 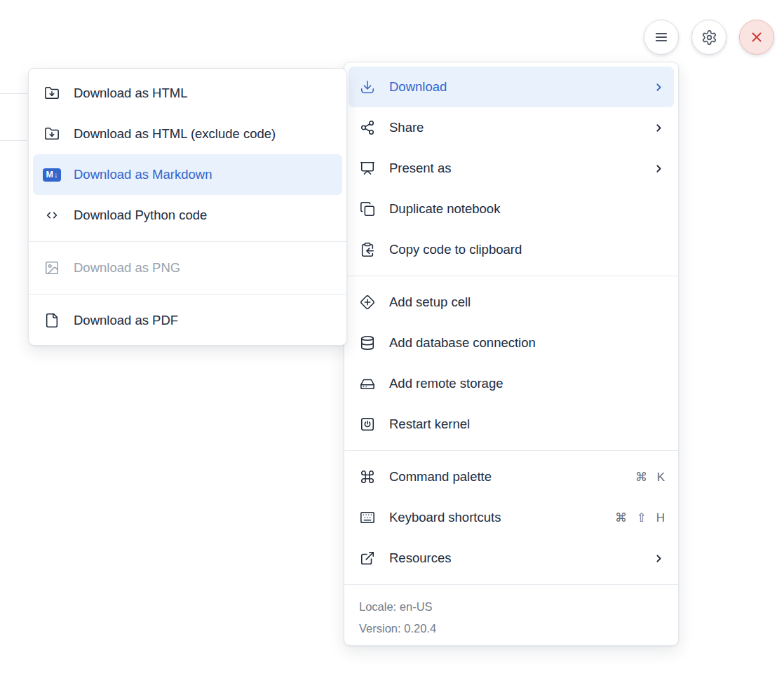 What do you see at coordinates (203, 215) in the screenshot?
I see `menu-item-label: Download Python code` at bounding box center [203, 215].